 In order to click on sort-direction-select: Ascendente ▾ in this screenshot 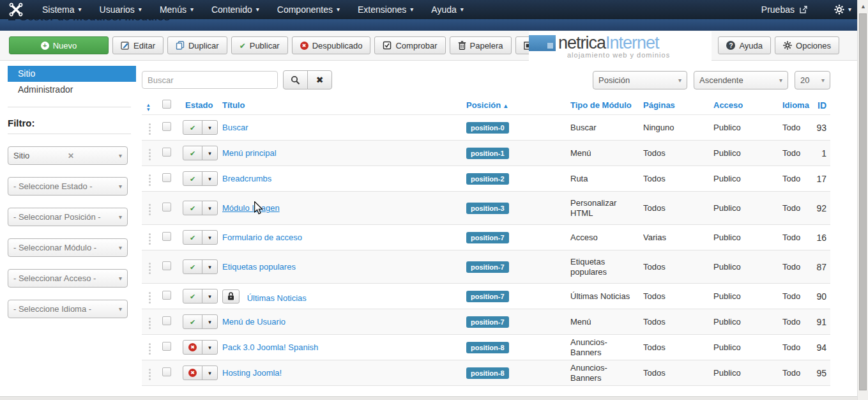, I will do `click(741, 81)`.